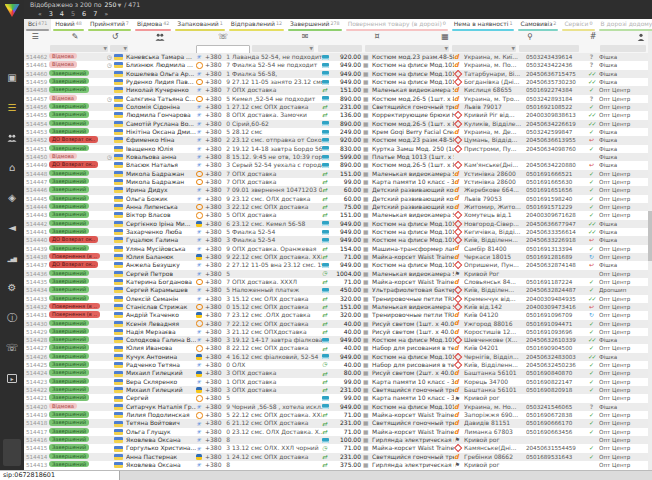 This screenshot has width=652, height=480. What do you see at coordinates (549, 48) in the screenshot?
I see `ttn-filter` at bounding box center [549, 48].